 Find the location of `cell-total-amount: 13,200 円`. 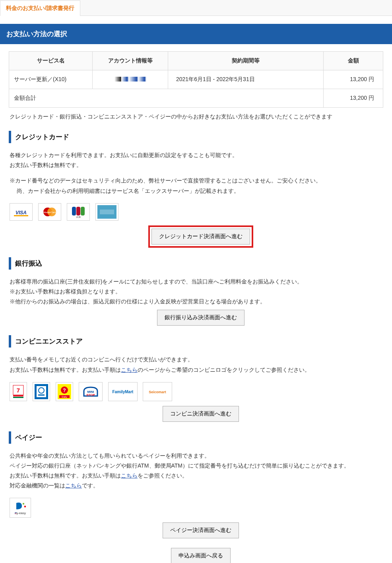

cell-total-amount: 13,200 円 is located at coordinates (353, 99).